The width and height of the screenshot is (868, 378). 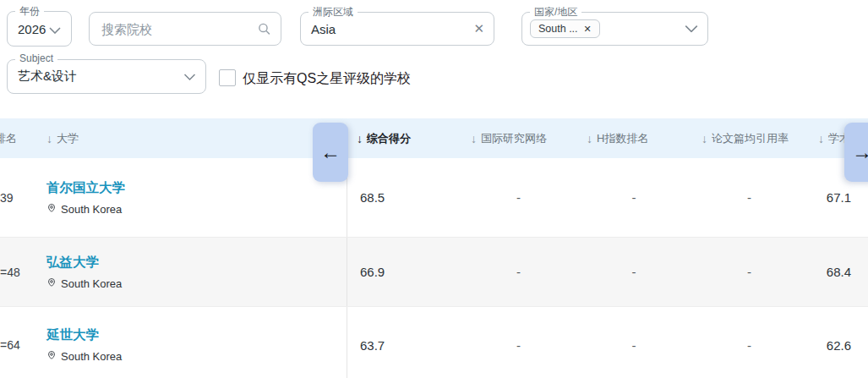 I want to click on university-cell: 首尔国立大学 South Korea, so click(x=187, y=198).